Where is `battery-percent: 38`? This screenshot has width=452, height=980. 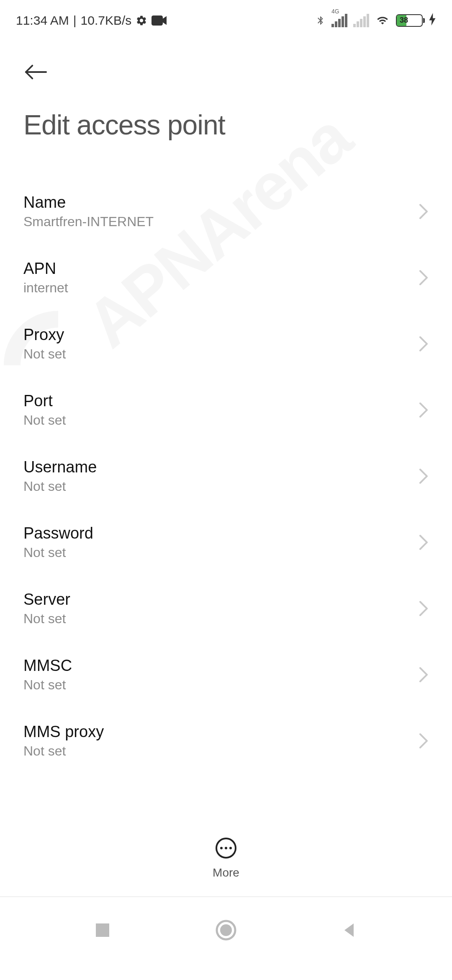 battery-percent: 38 is located at coordinates (404, 20).